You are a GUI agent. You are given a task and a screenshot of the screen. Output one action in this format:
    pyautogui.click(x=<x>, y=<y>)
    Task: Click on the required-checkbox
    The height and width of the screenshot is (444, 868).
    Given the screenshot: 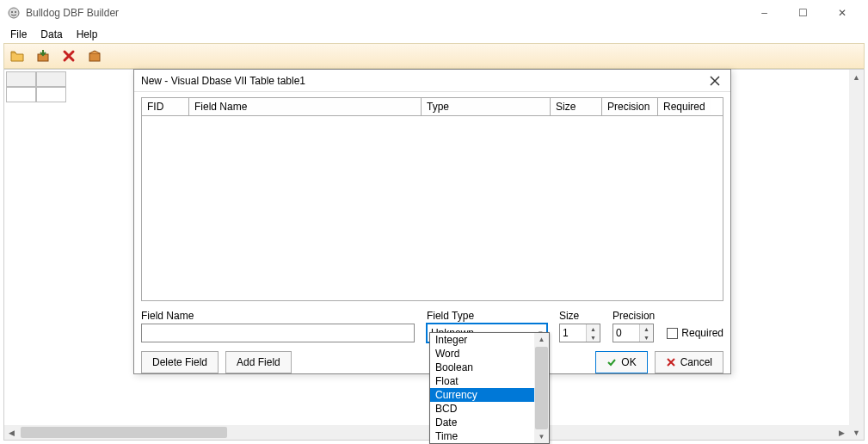 What is the action you would take?
    pyautogui.click(x=673, y=334)
    